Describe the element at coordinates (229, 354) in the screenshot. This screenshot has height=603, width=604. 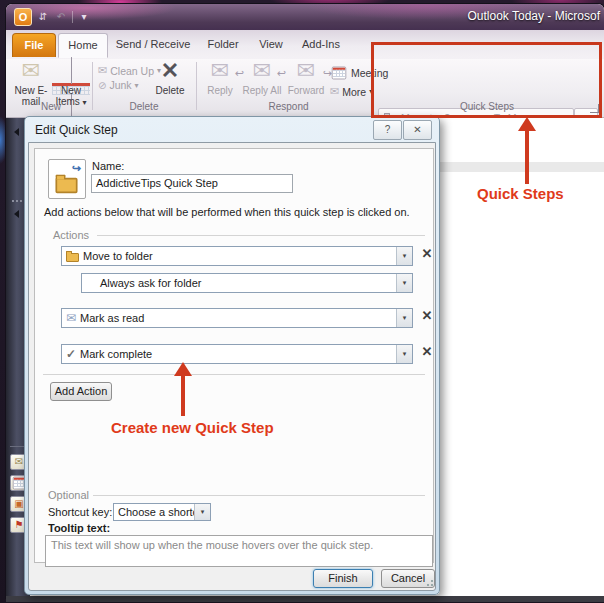
I see `action-select-label-wrap: Mark complete` at that location.